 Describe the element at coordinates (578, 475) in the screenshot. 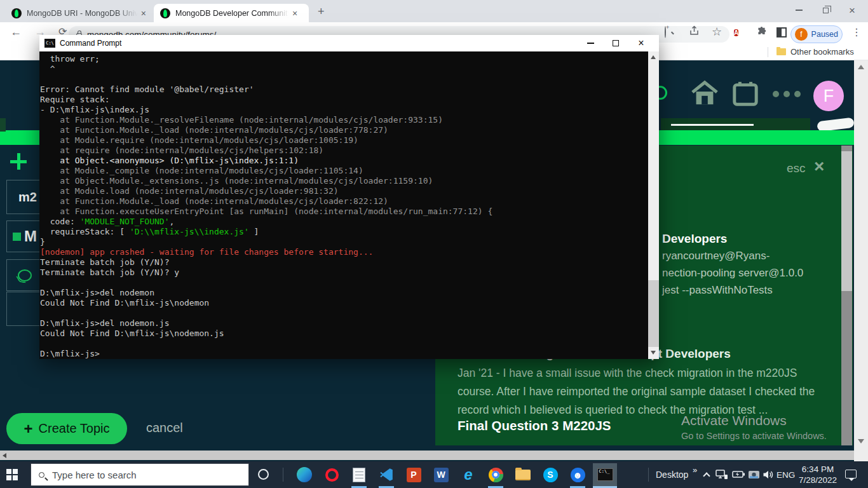

I see `taskbar-app-messaging: ☻` at that location.